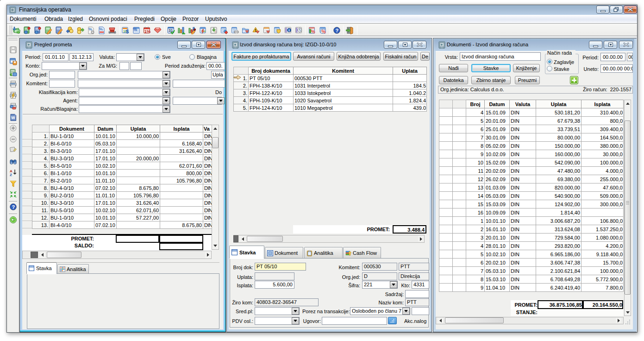 The image size is (644, 341). Describe the element at coordinates (11, 175) in the screenshot. I see `svg-text: Z` at that location.